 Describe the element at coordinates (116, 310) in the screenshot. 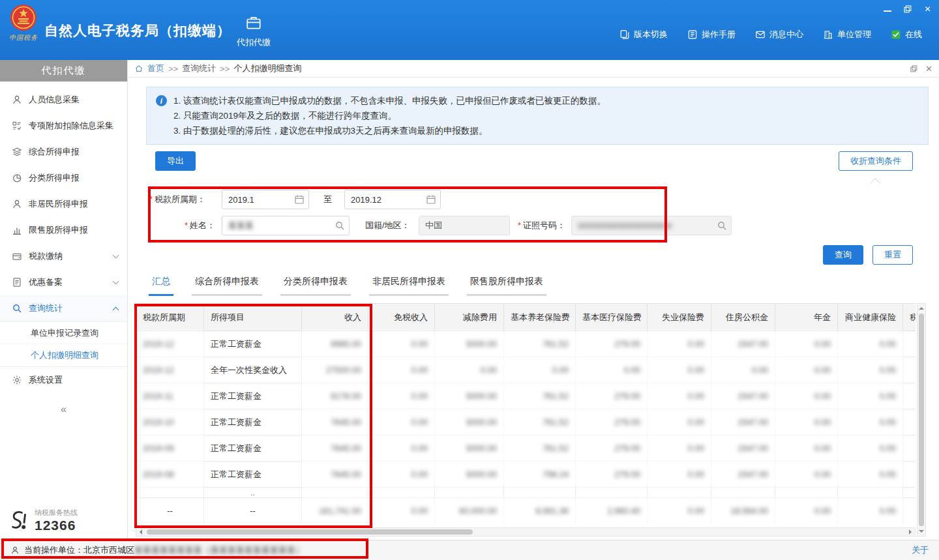

I see `chevron-up-icon` at that location.